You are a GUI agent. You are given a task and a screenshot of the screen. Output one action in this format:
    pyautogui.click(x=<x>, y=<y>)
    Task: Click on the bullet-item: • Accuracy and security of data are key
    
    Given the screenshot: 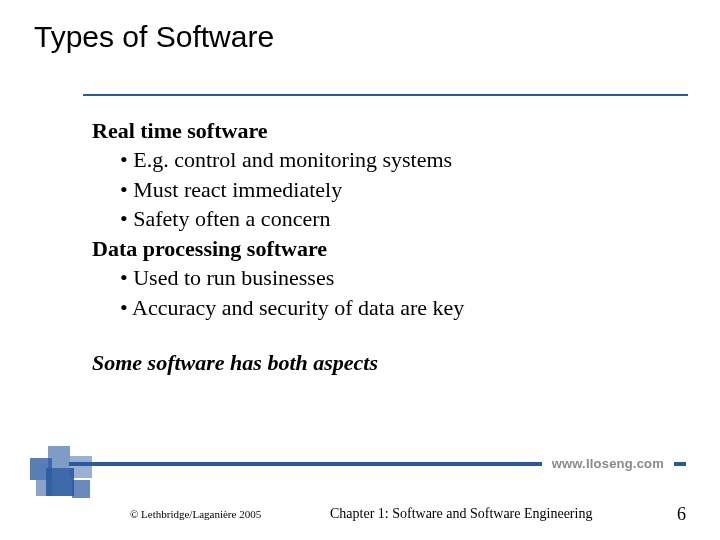 What is the action you would take?
    pyautogui.click(x=372, y=308)
    